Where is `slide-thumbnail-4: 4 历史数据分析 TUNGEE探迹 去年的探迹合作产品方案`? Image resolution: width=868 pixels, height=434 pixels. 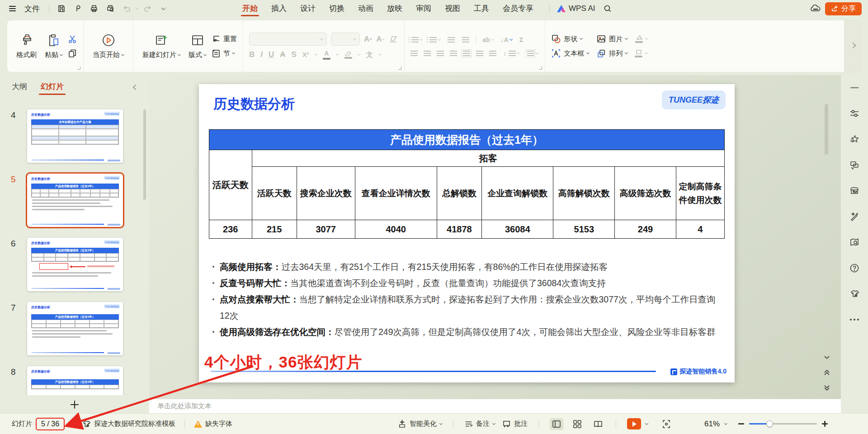
slide-thumbnail-4: 4 历史数据分析 TUNGEE探迹 去年的探迹合作产品方案 is located at coordinates (75, 142).